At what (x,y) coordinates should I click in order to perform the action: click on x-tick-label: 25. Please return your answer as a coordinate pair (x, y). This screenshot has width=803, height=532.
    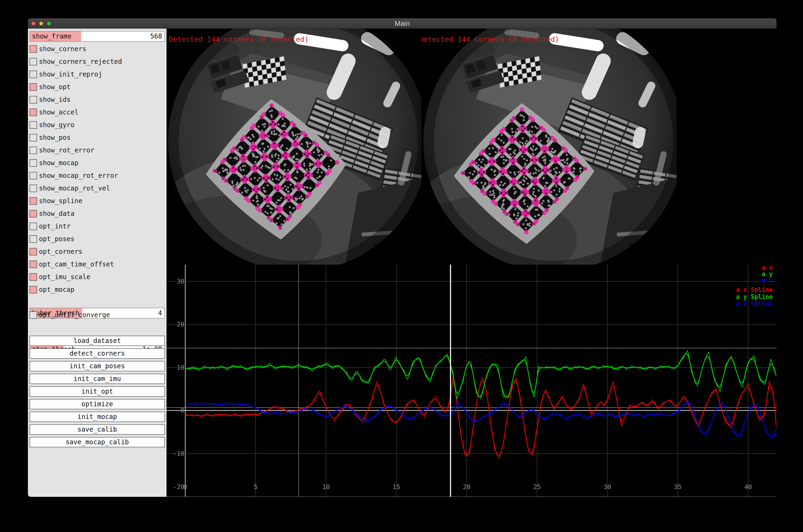
    Looking at the image, I should click on (537, 487).